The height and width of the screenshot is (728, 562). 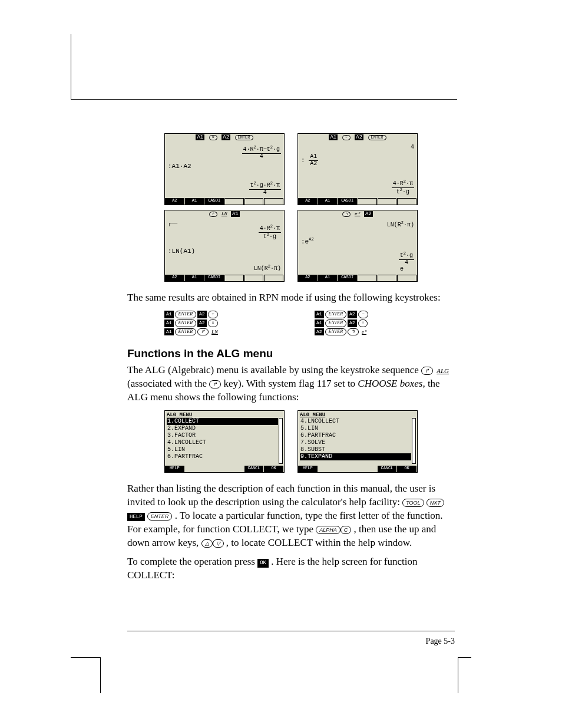 I want to click on calc-screen-div: A1 ÷ A2 ENTER : A1A2 4 4·R2·πt2·g A2A1CA…, so click(x=358, y=169).